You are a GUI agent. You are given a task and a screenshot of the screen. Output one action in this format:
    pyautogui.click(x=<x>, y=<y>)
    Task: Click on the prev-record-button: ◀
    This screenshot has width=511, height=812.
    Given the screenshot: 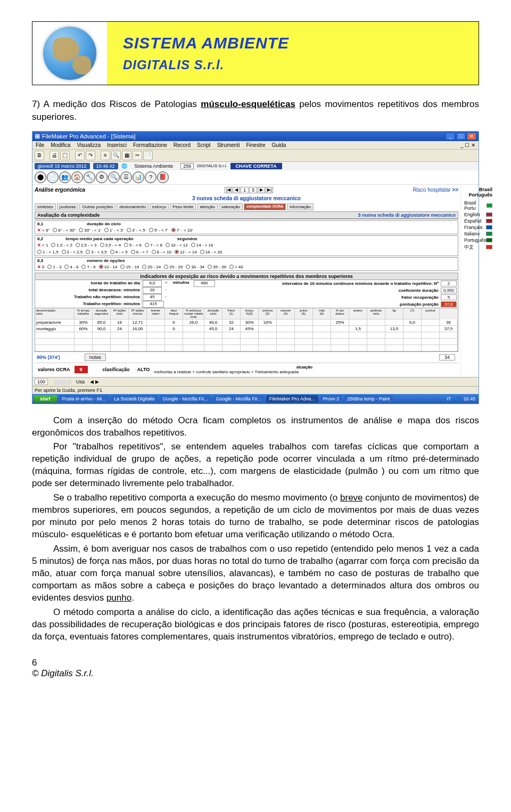 What is the action you would take?
    pyautogui.click(x=236, y=190)
    